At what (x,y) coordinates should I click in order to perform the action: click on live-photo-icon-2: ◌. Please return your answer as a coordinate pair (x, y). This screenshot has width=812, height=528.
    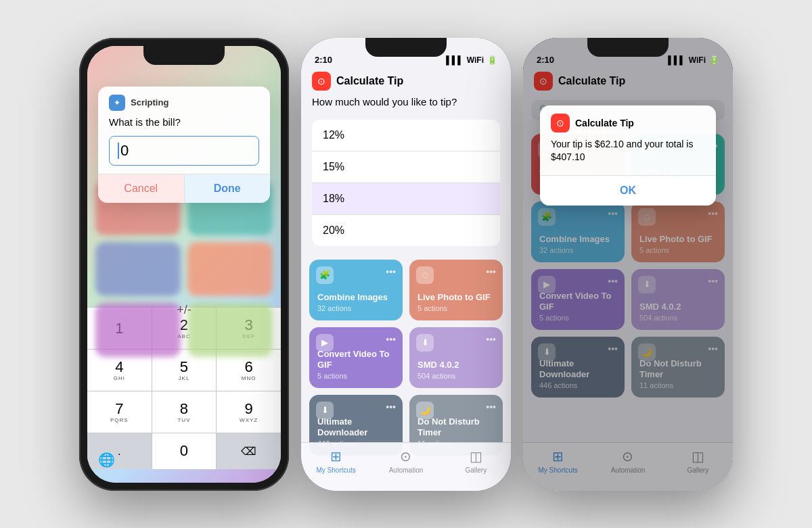
    Looking at the image, I should click on (425, 275).